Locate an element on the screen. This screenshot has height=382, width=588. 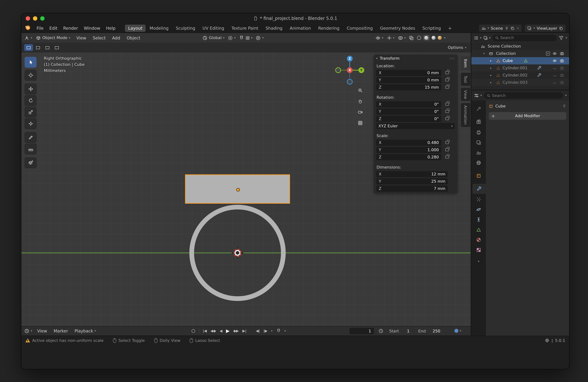
z-axis-ball: Z is located at coordinates (350, 59).